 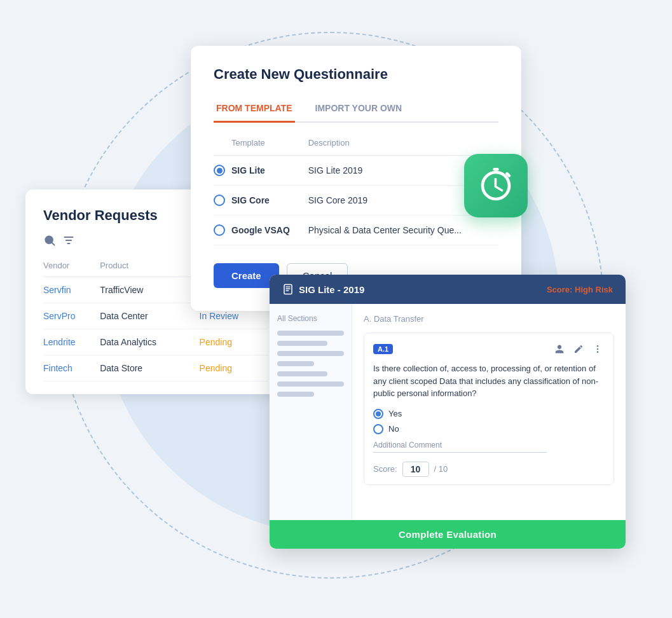 What do you see at coordinates (356, 74) in the screenshot?
I see `modal-title: Create New Questionnaire` at bounding box center [356, 74].